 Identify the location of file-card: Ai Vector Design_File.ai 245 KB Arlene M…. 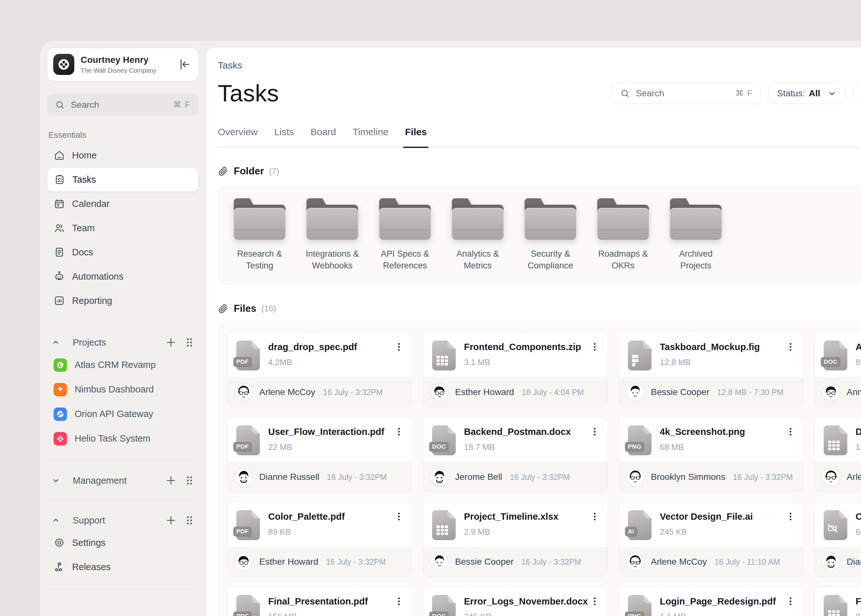
(711, 539).